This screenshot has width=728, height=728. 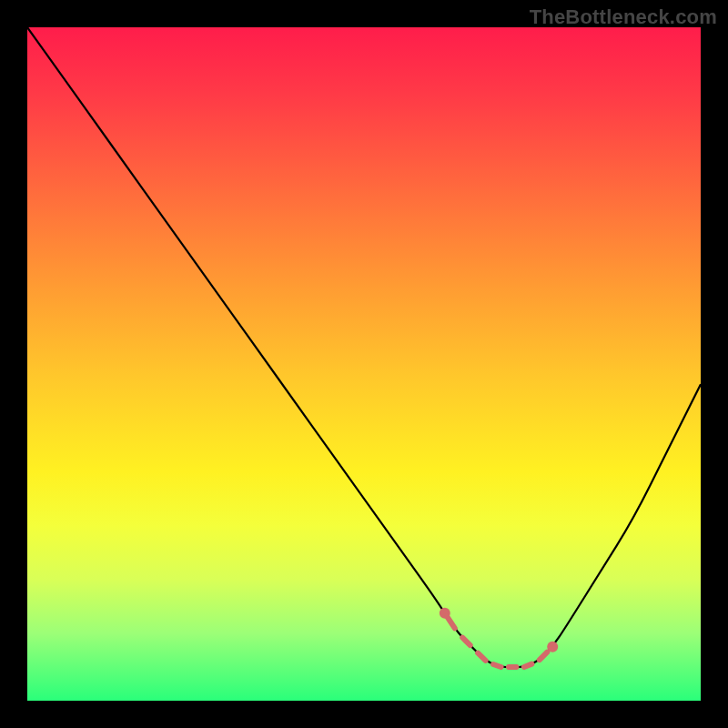 What do you see at coordinates (497, 642) in the screenshot?
I see `highlight-dashes` at bounding box center [497, 642].